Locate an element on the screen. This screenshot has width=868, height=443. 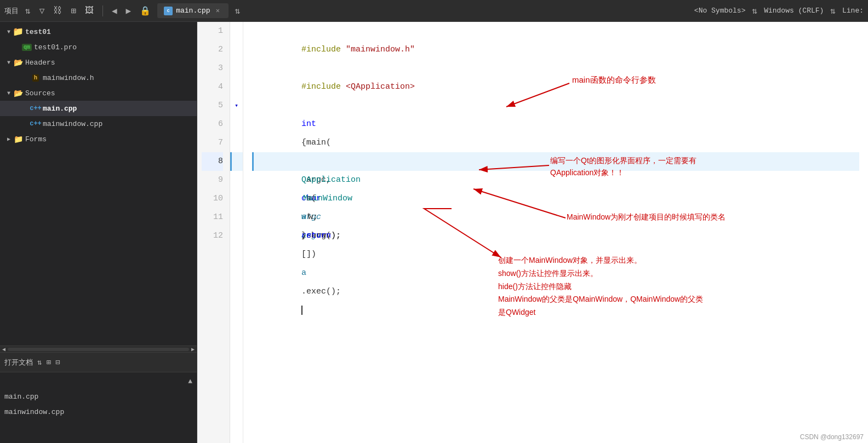
code-line-10: return a .exec(); is located at coordinates (556, 199).